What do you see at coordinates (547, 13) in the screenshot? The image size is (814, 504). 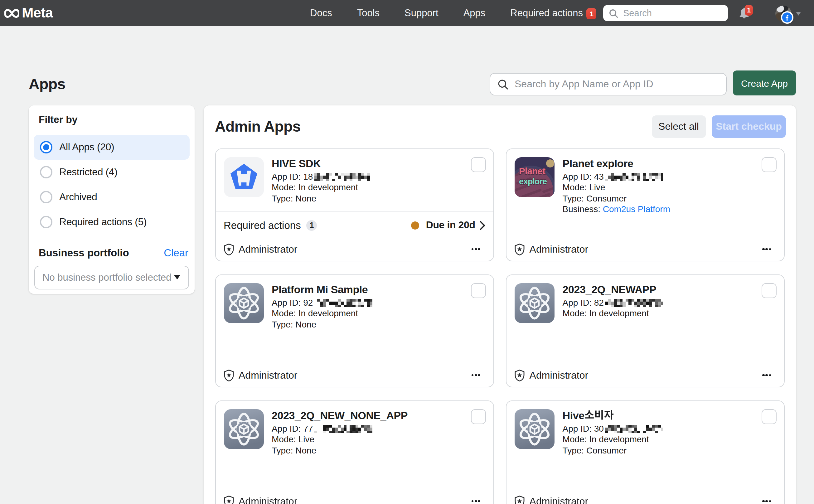 I see `nav-item-required-actions-label: Required actions` at bounding box center [547, 13].